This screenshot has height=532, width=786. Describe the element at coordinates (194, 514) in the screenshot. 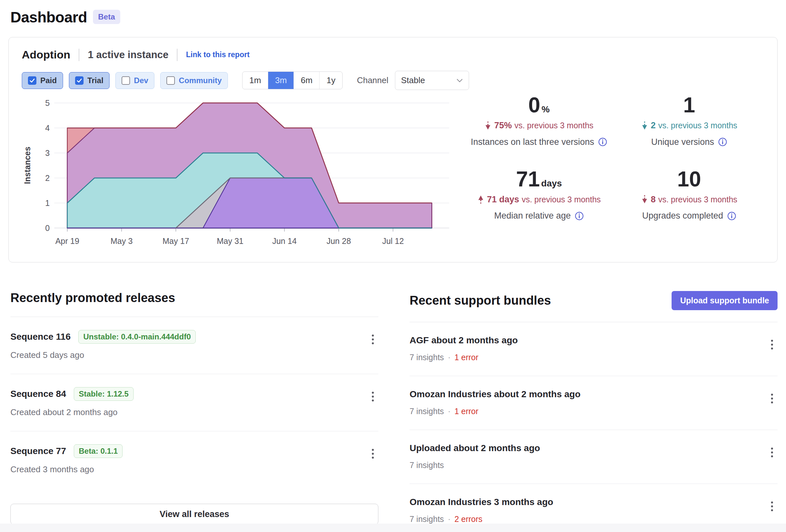

I see `view-all-releases-button: View all releases` at that location.